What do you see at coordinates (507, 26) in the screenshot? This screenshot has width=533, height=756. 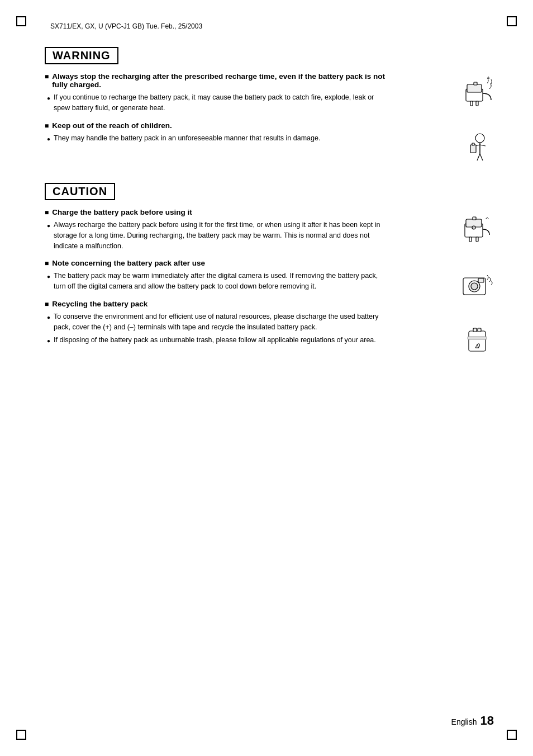 I see `corner-mark-top-right` at bounding box center [507, 26].